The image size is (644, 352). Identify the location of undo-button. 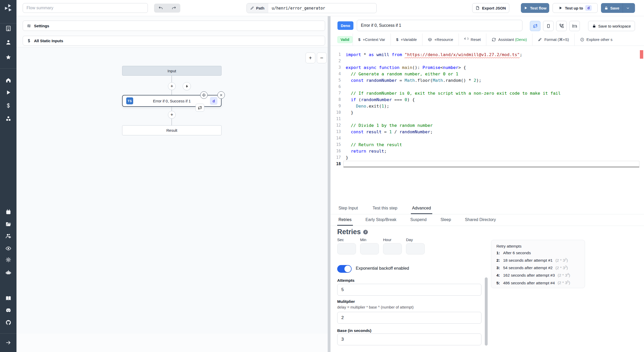
(161, 8).